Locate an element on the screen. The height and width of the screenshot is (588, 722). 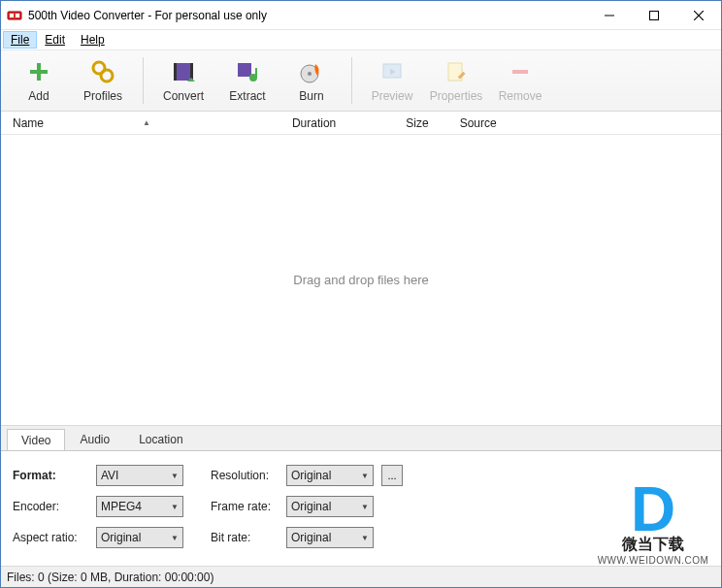
watermark-logo: D is located at coordinates (653, 510).